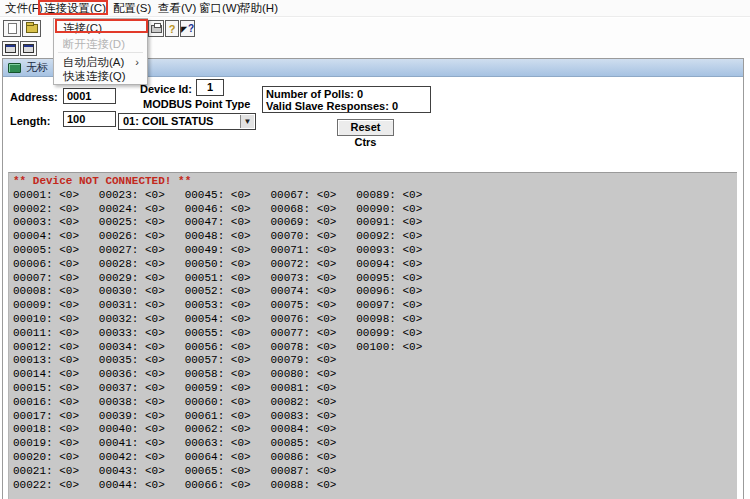 This screenshot has width=750, height=499. Describe the element at coordinates (375, 8) in the screenshot. I see `menu-bar: 文件(F) 连接设置(C) 配置(S) 查看(V) 窗口(W) 帮助(H)` at that location.